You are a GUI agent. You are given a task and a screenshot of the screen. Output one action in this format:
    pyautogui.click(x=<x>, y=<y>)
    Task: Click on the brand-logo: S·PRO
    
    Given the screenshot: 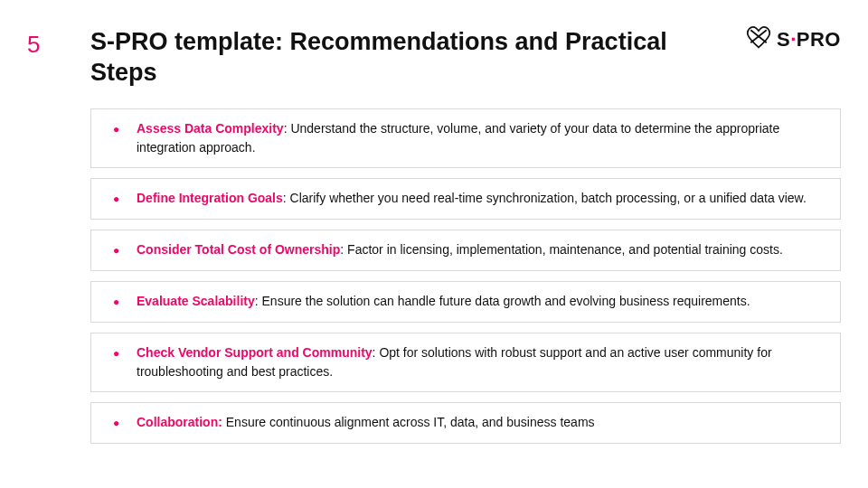 What is the action you would take?
    pyautogui.click(x=794, y=40)
    